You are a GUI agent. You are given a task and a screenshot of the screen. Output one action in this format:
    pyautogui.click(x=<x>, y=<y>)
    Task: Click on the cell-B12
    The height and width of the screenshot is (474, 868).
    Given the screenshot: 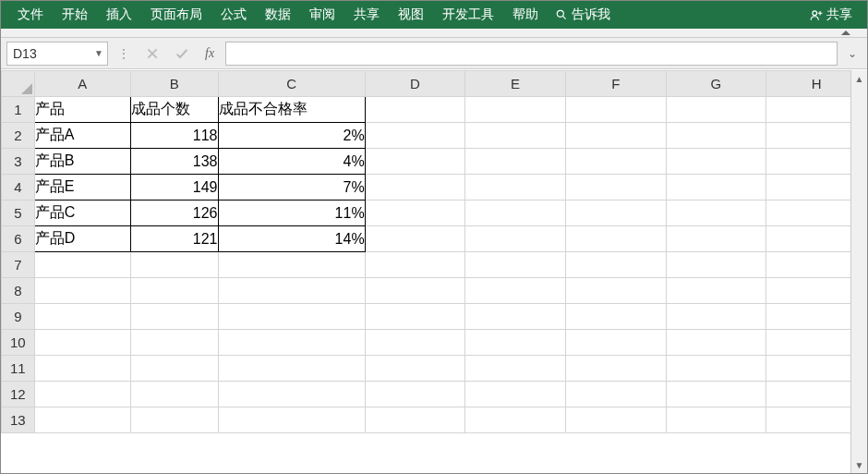 What is the action you would take?
    pyautogui.click(x=174, y=395)
    